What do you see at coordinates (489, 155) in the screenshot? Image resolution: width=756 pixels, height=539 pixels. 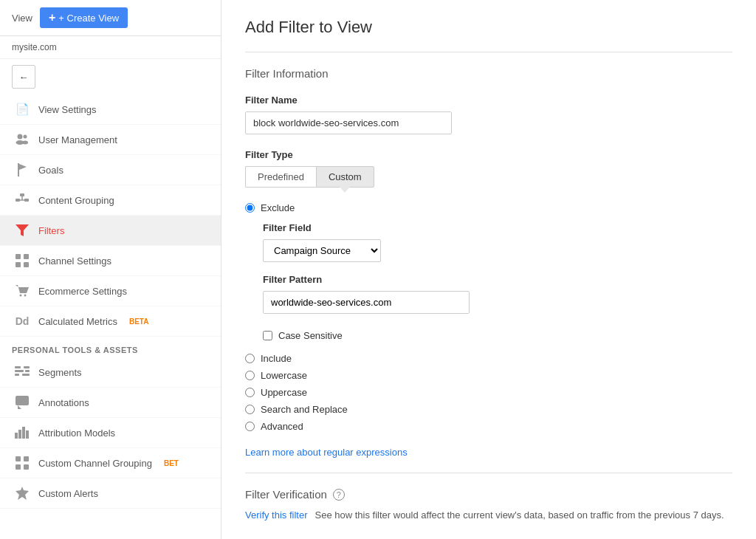 I see `filter-type-label: Filter Type` at bounding box center [489, 155].